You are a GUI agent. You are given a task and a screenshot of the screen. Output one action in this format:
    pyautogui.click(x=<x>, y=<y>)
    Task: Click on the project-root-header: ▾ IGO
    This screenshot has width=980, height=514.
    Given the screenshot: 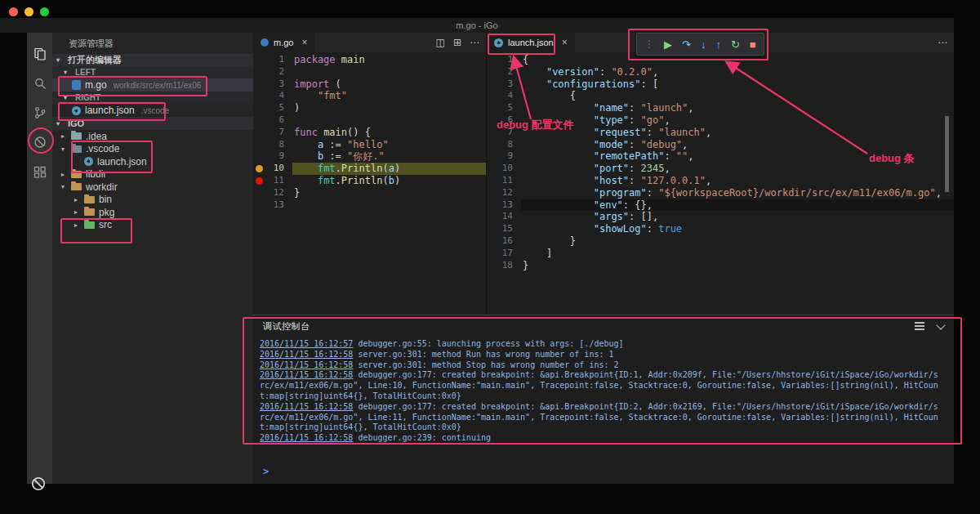 What is the action you would take?
    pyautogui.click(x=153, y=123)
    